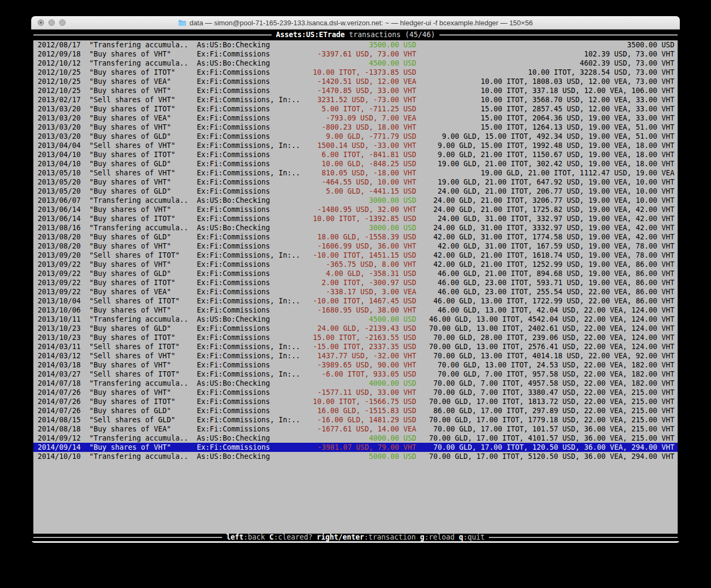 The width and height of the screenshot is (711, 588). I want to click on transaction-row: 2014/08/18"Buy shares of VEA"Ex:Fi:Commi…, so click(356, 429).